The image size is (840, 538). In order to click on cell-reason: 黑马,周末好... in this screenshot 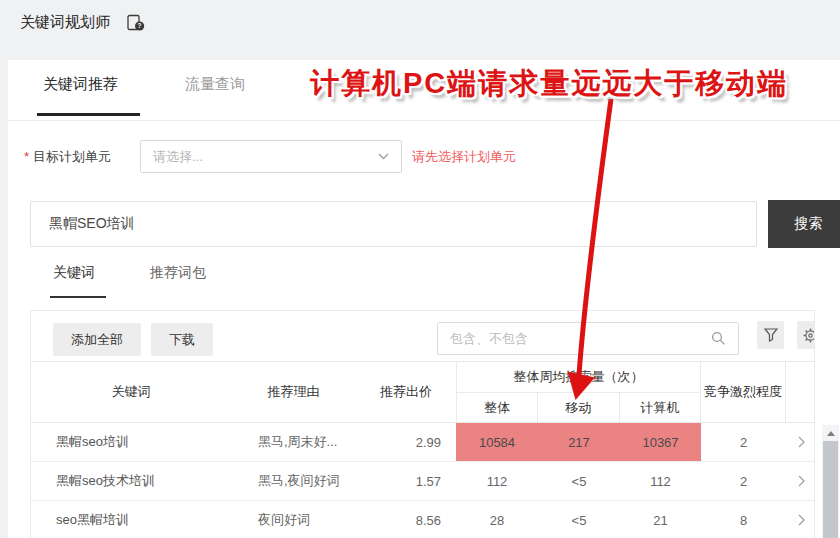, I will do `click(294, 442)`.